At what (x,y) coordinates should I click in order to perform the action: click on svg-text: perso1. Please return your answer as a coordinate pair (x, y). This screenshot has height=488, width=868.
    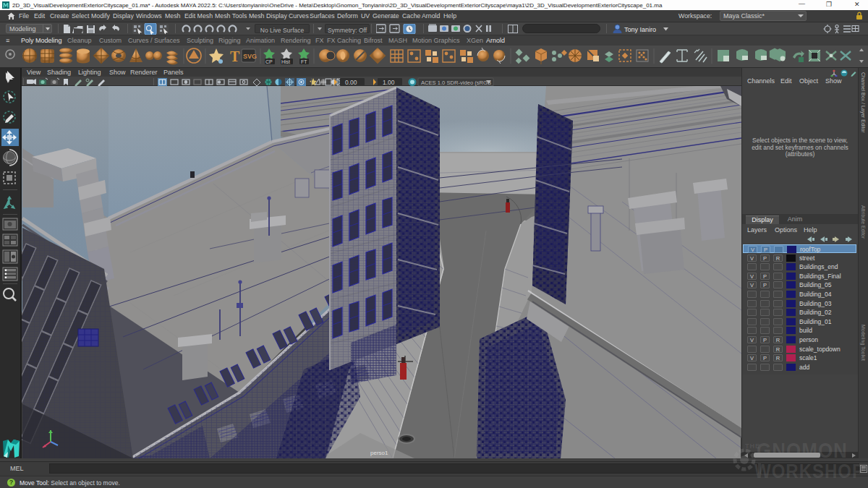
    Looking at the image, I should click on (379, 453).